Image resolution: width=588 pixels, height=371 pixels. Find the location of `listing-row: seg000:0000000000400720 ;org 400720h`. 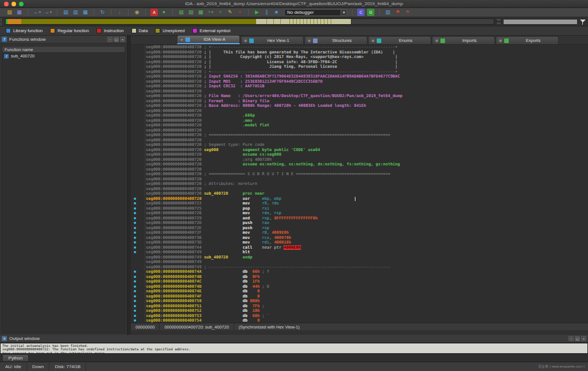

listing-row: seg000:0000000000400720 ;org 400720h is located at coordinates (359, 160).